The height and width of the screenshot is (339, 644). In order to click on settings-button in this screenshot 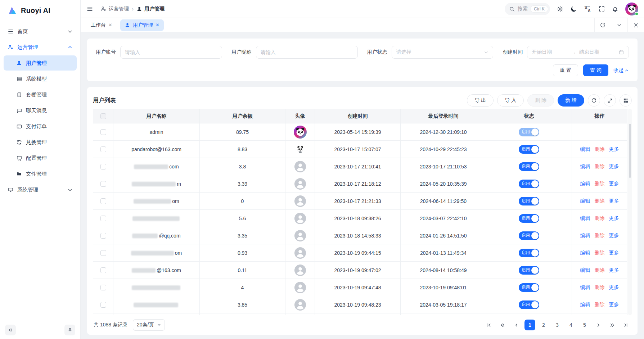, I will do `click(560, 9)`.